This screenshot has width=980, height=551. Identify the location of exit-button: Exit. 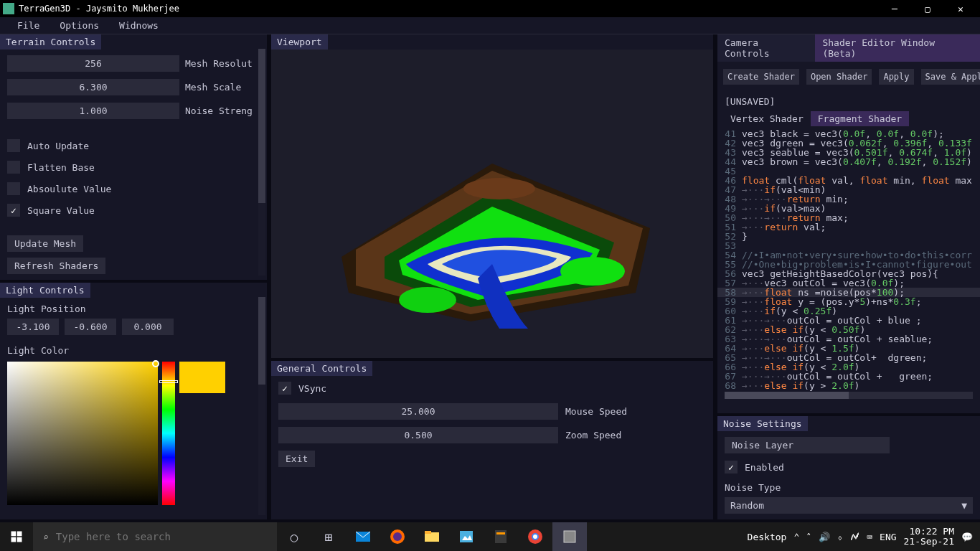
(297, 459).